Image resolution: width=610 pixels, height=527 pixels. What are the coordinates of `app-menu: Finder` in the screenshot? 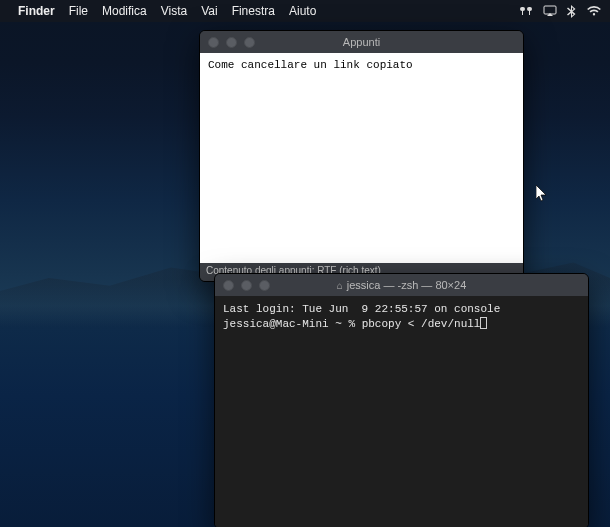 It's located at (36, 11).